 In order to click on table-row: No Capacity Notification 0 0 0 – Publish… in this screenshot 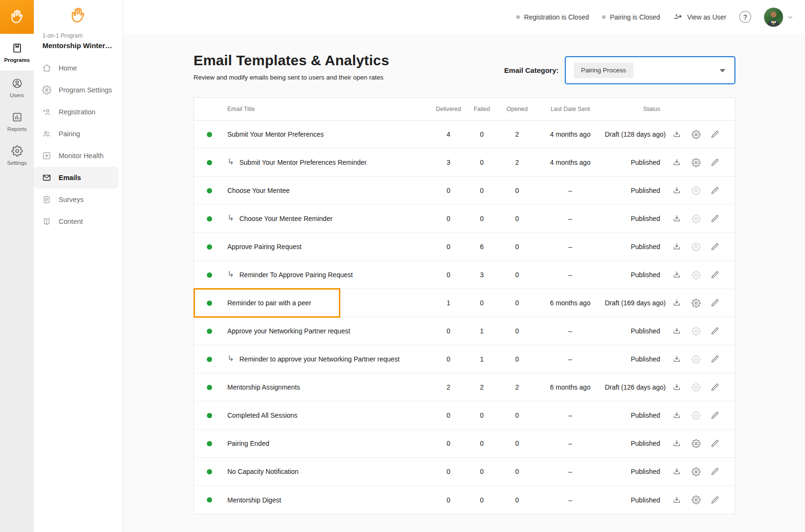, I will do `click(464, 472)`.